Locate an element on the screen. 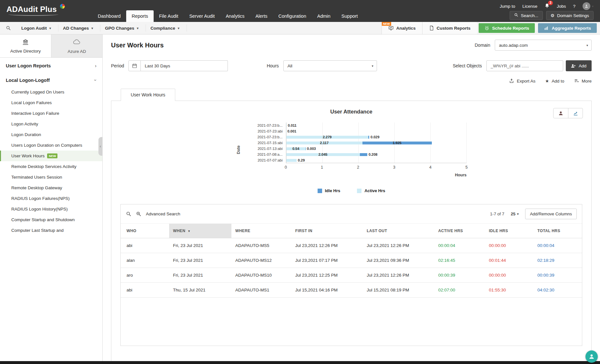  sidebar-item-radius-logon-failures-nps: RADIUS Logon Failures(NPS) is located at coordinates (51, 199).